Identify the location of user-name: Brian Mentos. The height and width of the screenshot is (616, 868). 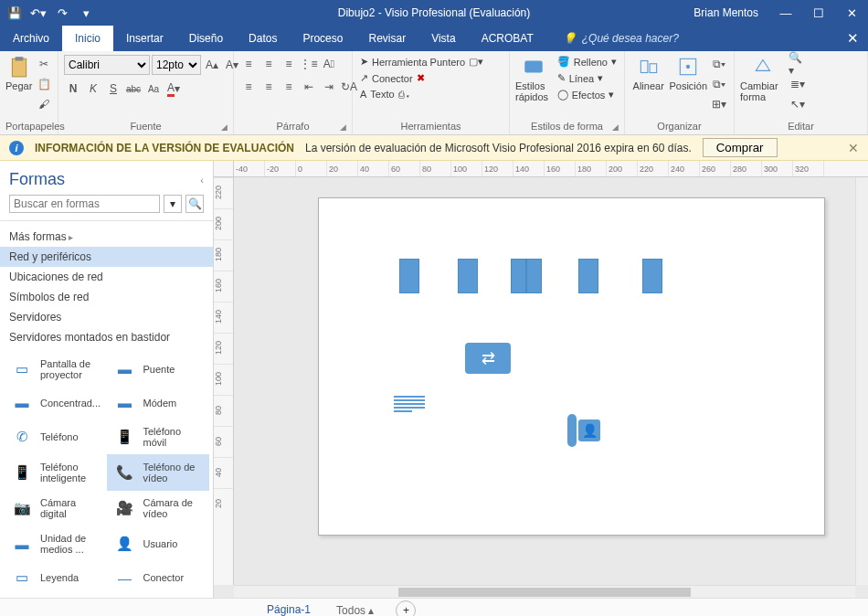
(725, 13).